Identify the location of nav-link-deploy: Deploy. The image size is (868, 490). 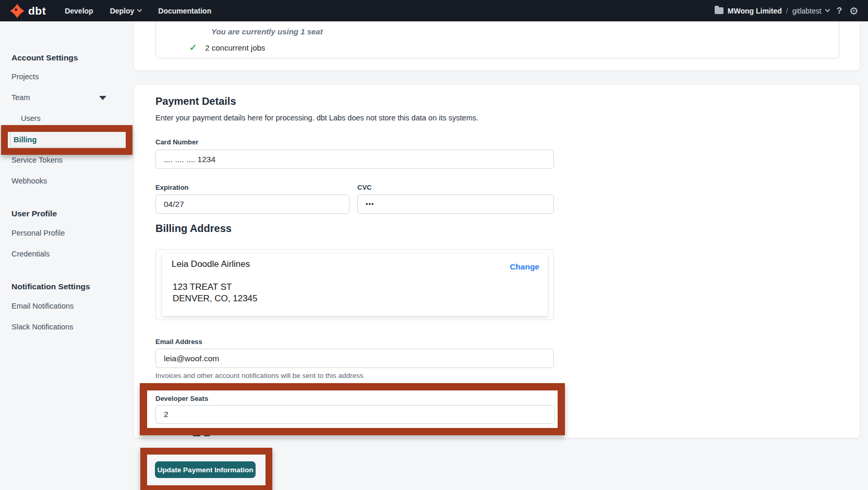
(126, 11).